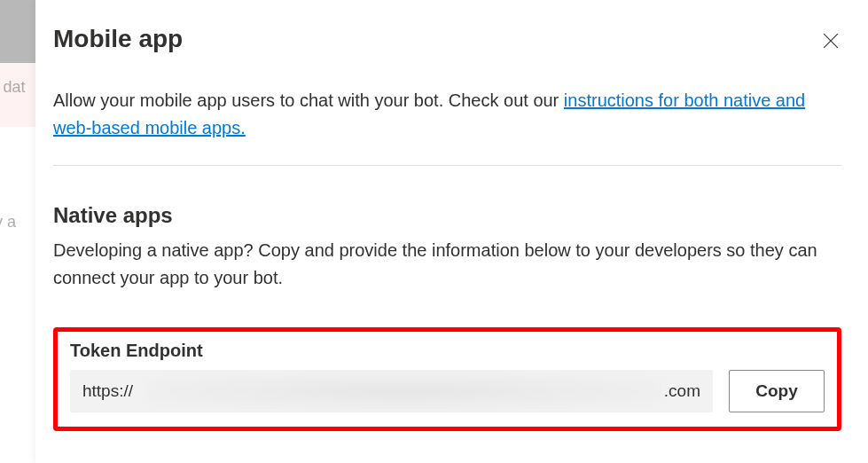 Image resolution: width=868 pixels, height=463 pixels. I want to click on background-text-fragment: 's dat, so click(12, 87).